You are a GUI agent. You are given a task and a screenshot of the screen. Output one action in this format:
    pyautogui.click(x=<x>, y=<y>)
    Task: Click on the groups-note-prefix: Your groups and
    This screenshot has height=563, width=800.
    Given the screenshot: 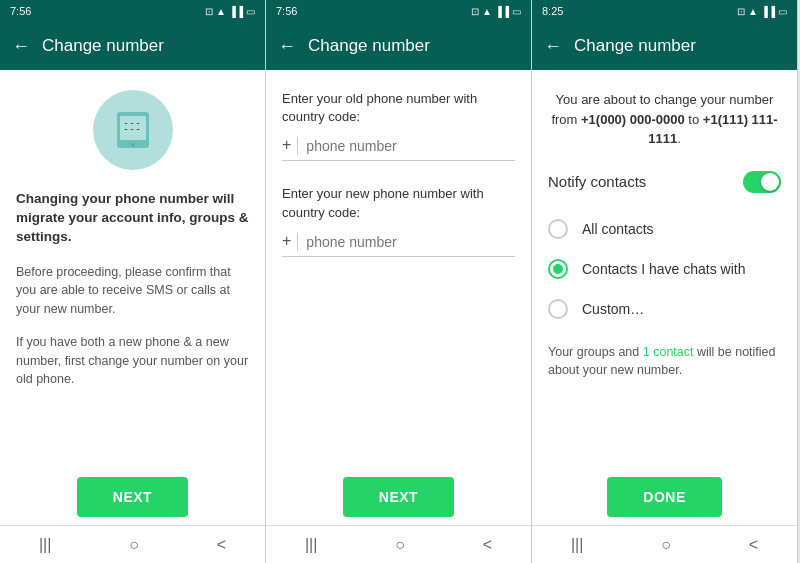 What is the action you would take?
    pyautogui.click(x=596, y=352)
    